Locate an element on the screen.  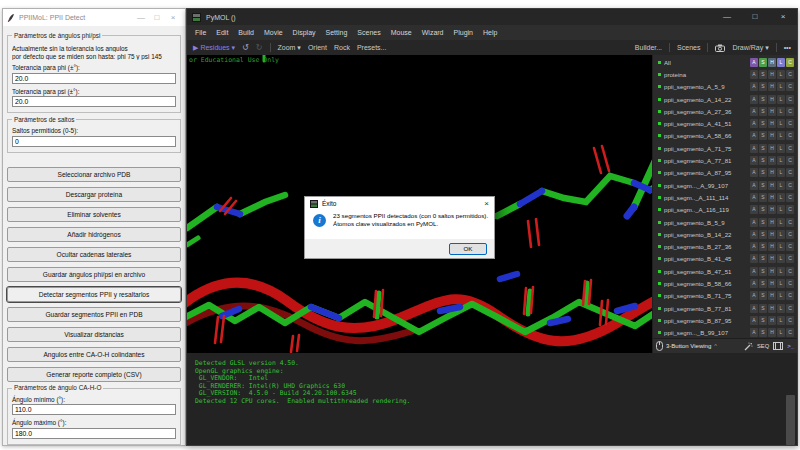
object-row: proteina A S H L C is located at coordinates (725, 74).